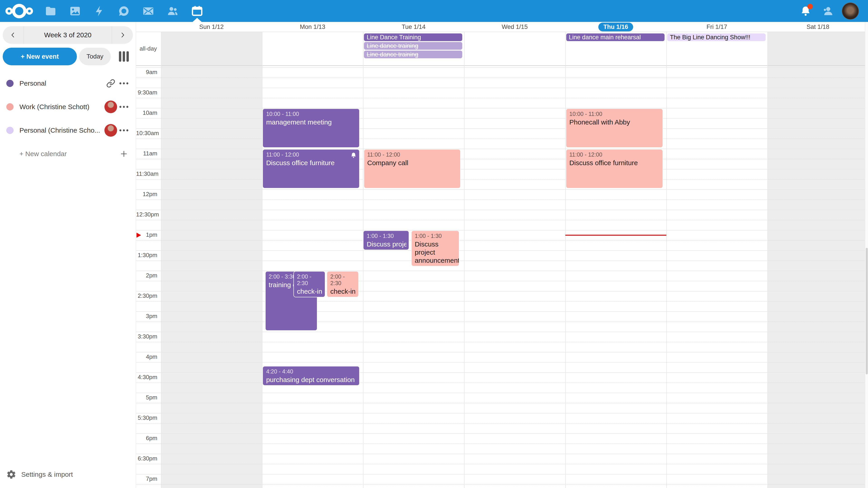  What do you see at coordinates (833, 11) in the screenshot?
I see `top-bar-right` at bounding box center [833, 11].